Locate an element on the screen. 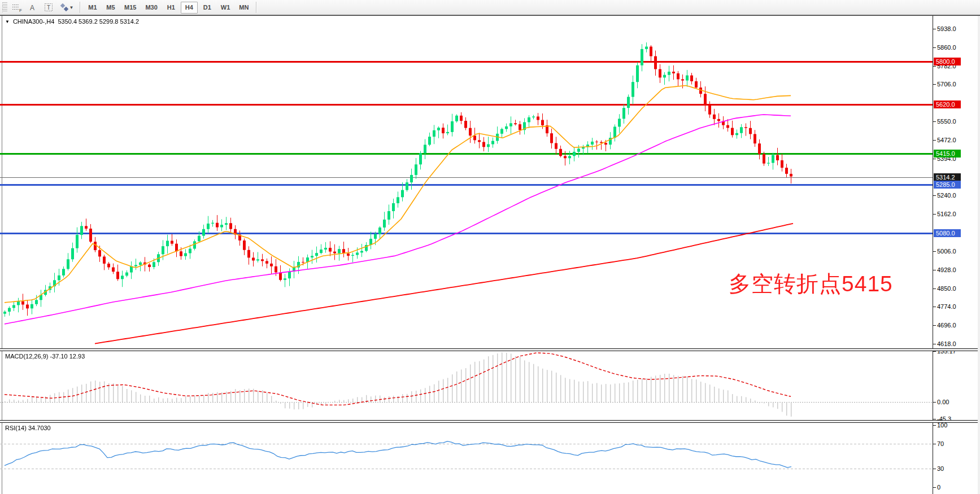 The image size is (980, 494). text-icon: A is located at coordinates (33, 8).